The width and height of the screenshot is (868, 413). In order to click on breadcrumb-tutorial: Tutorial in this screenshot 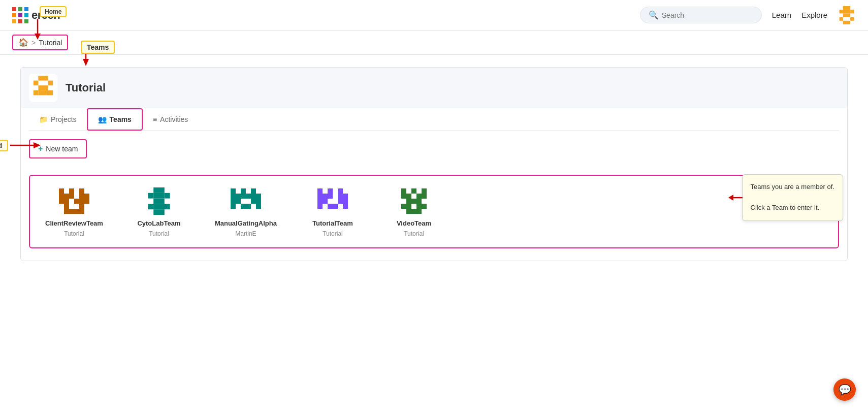, I will do `click(50, 43)`.